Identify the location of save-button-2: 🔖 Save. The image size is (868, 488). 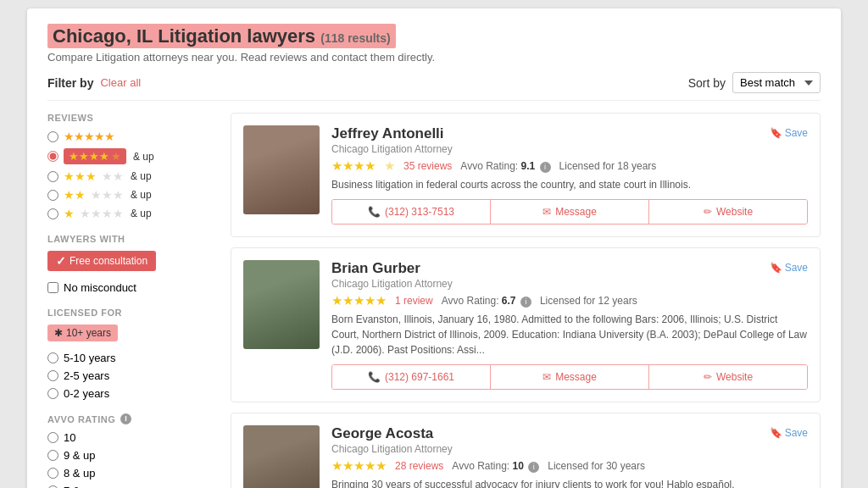
(788, 268).